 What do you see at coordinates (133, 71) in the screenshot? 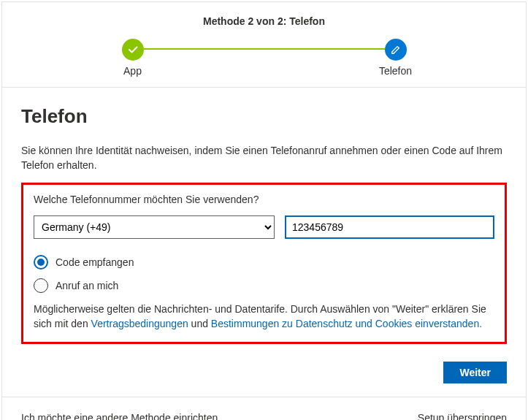
I see `step-app-label: App` at bounding box center [133, 71].